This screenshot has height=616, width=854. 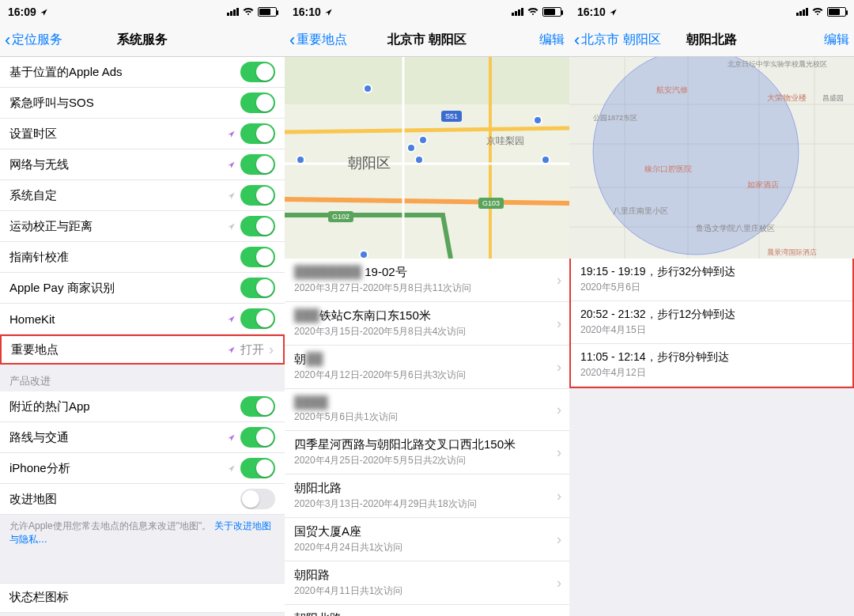 I want to click on location-row: 四季星河西路与朝阳北路交叉口西北150米2020年4月25日-2020年5月5日…, so click(x=427, y=452).